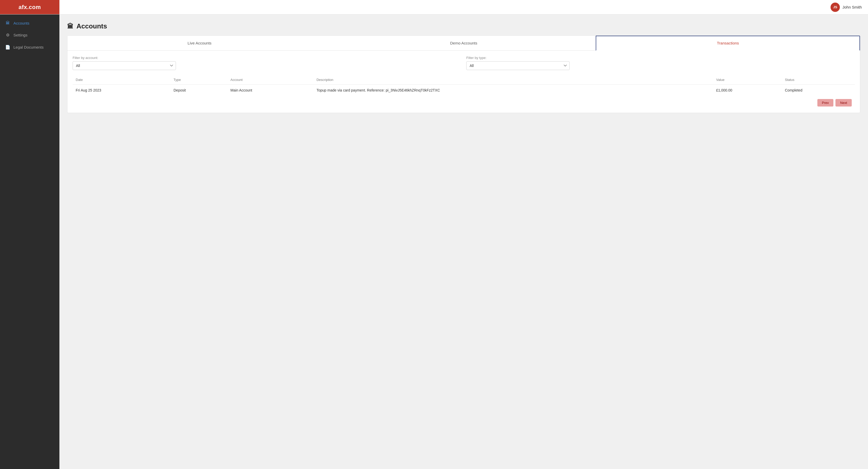 The height and width of the screenshot is (469, 868). What do you see at coordinates (464, 86) in the screenshot?
I see `transactions-table: Date Type Account Description Value Stat…` at bounding box center [464, 86].